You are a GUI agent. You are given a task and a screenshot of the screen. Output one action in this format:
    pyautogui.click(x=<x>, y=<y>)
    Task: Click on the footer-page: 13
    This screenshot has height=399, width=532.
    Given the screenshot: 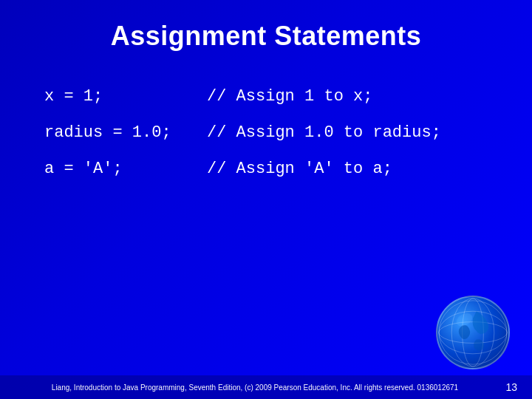 What is the action you would take?
    pyautogui.click(x=506, y=387)
    